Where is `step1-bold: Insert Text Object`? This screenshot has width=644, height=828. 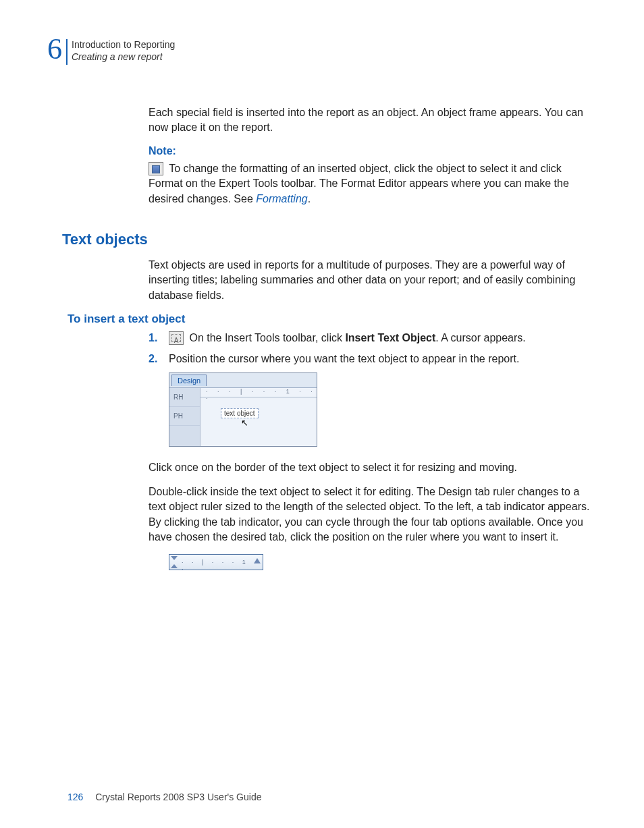
step1-bold: Insert Text Object is located at coordinates (390, 337).